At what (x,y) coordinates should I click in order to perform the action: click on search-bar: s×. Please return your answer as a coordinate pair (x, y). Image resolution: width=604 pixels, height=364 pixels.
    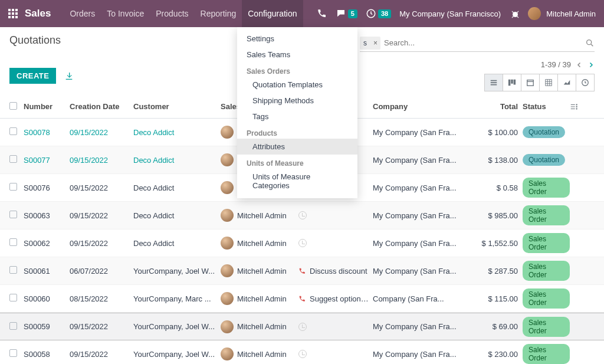
    Looking at the image, I should click on (477, 43).